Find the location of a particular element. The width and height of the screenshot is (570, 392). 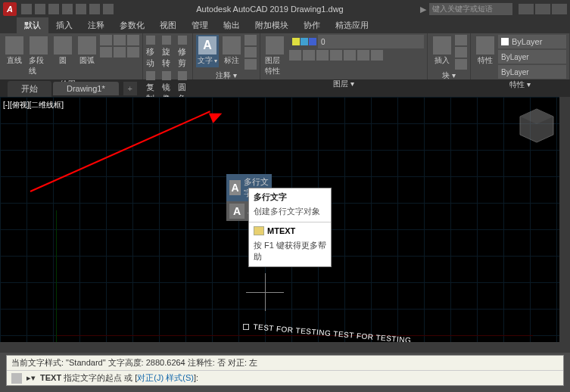

qat-open-icon is located at coordinates (40, 9).